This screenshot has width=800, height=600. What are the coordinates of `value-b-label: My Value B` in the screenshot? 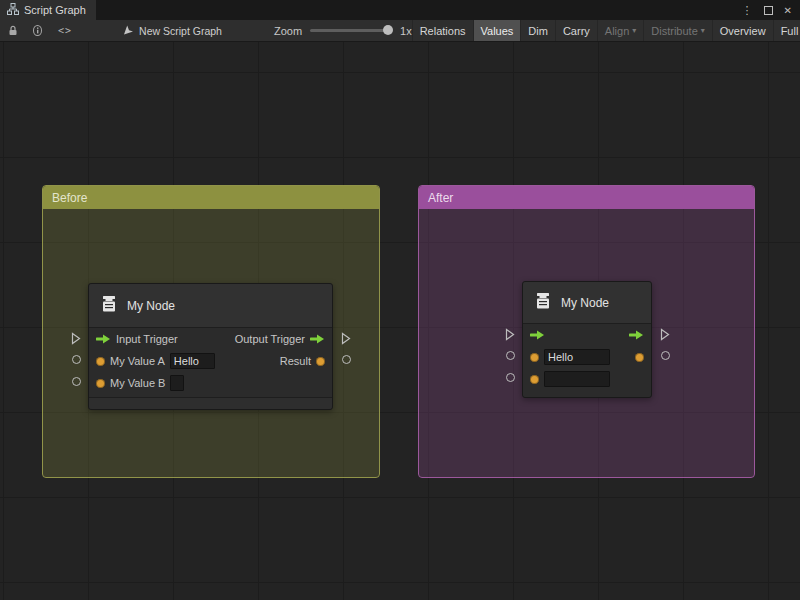 It's located at (138, 383).